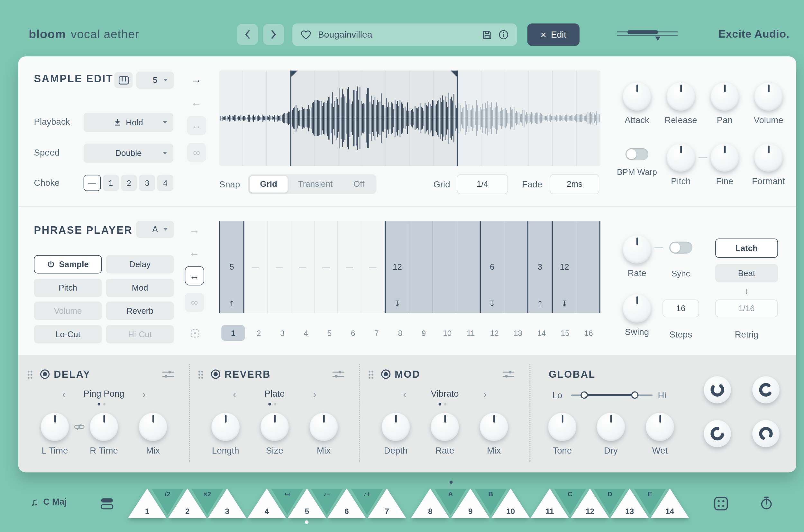  What do you see at coordinates (324, 427) in the screenshot?
I see `reverb-mix-knob` at bounding box center [324, 427].